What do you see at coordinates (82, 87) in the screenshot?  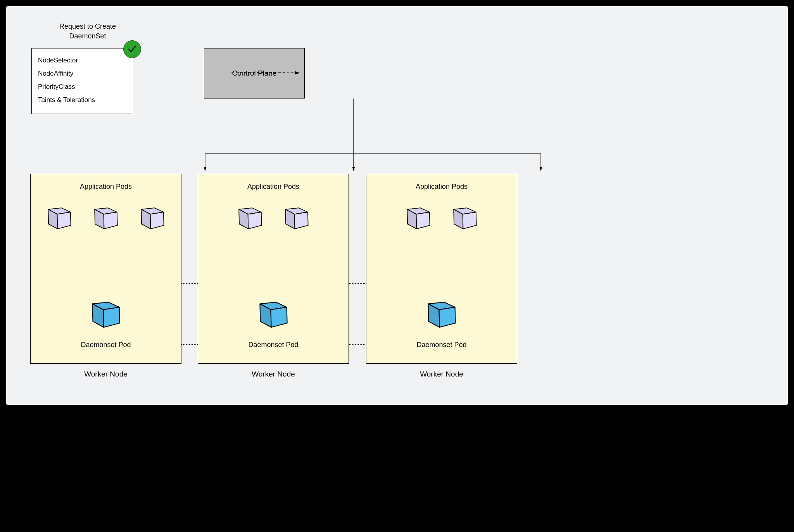 I see `request-item: PriorityClass` at bounding box center [82, 87].